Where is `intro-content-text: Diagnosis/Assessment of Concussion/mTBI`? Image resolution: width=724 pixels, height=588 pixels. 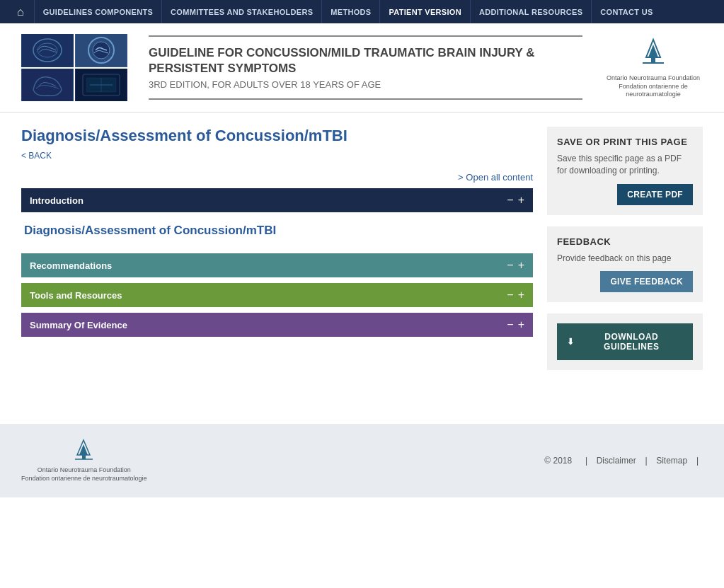 intro-content-text: Diagnosis/Assessment of Concussion/mTBI is located at coordinates (277, 231).